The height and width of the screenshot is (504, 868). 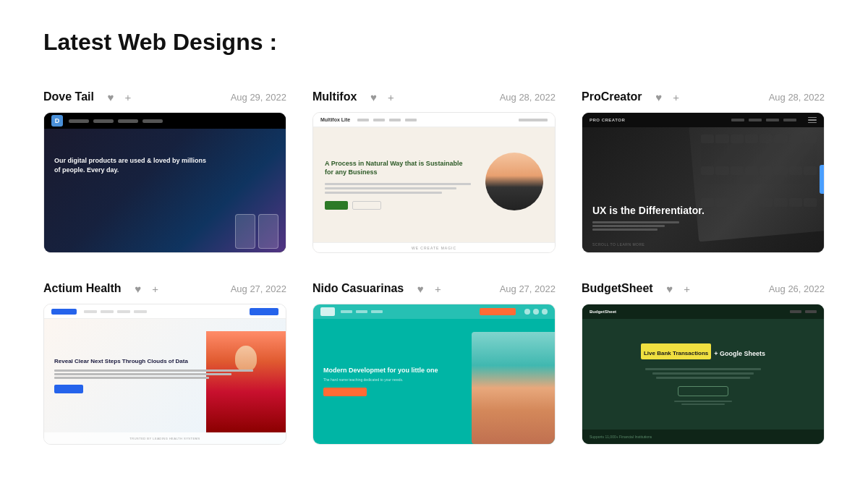 I want to click on card-thumbnail-nido: Modern Developmet for you little one The…, so click(x=434, y=375).